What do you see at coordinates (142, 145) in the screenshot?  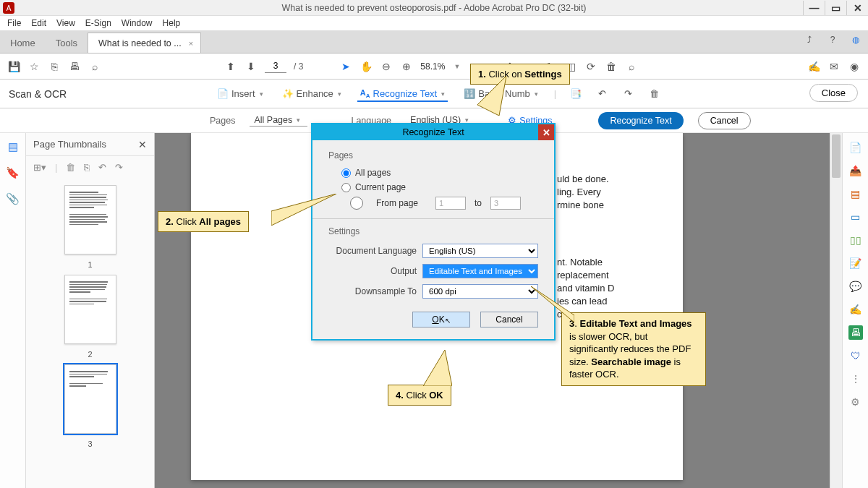 I see `close-panel-icon: ✕` at bounding box center [142, 145].